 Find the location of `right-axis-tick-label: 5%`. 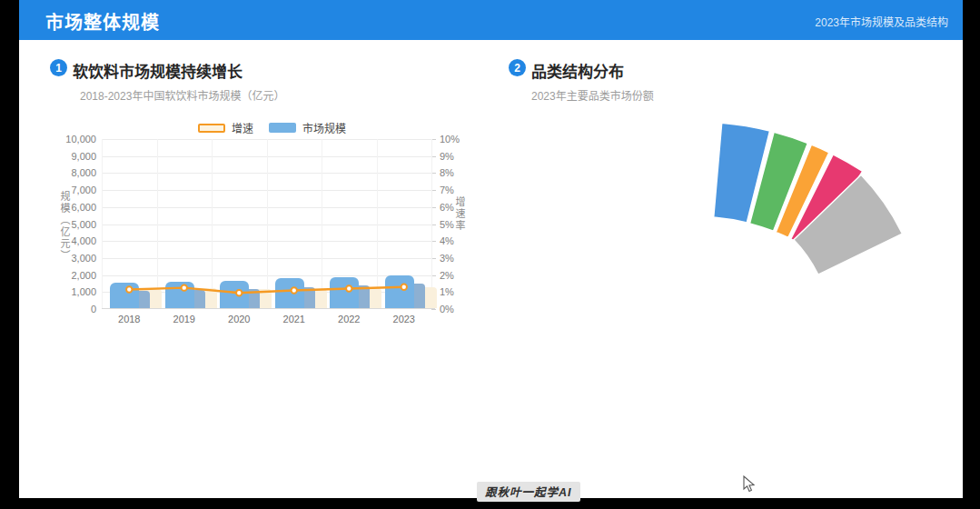

right-axis-tick-label: 5% is located at coordinates (447, 225).